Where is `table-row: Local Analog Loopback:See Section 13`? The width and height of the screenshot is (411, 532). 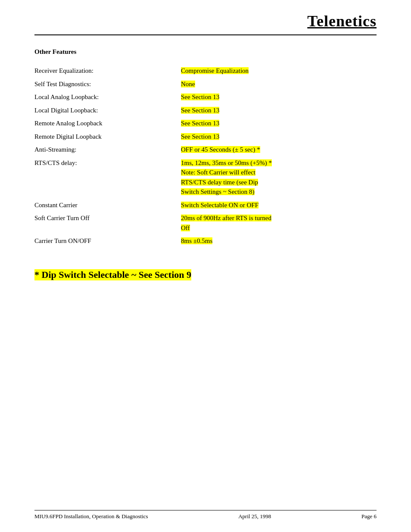 table-row: Local Analog Loopback:See Section 13 is located at coordinates (206, 97).